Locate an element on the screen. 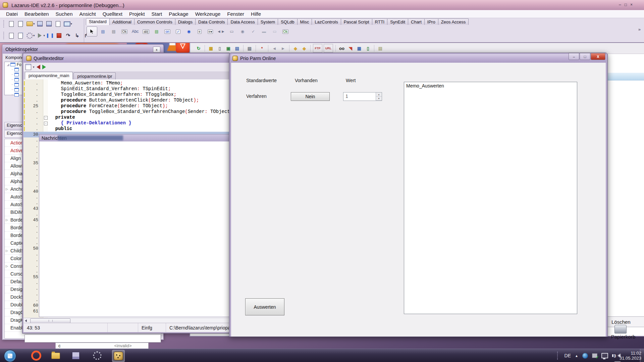 The width and height of the screenshot is (644, 362). palette-tab-zeos-access: Zeos Access is located at coordinates (453, 21).